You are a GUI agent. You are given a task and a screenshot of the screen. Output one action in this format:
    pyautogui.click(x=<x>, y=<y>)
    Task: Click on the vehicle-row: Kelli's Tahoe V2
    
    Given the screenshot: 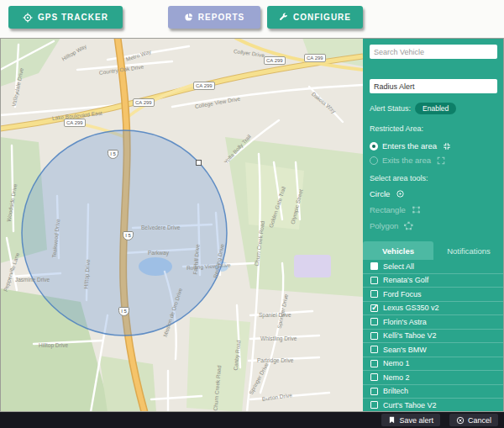 What is the action you would take?
    pyautogui.click(x=433, y=336)
    